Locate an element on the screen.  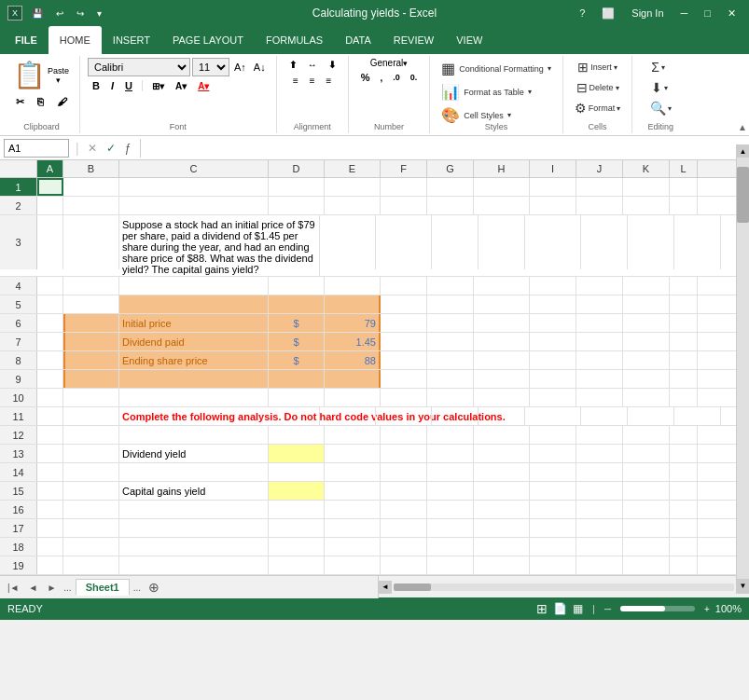
cell-l7 is located at coordinates (684, 341).